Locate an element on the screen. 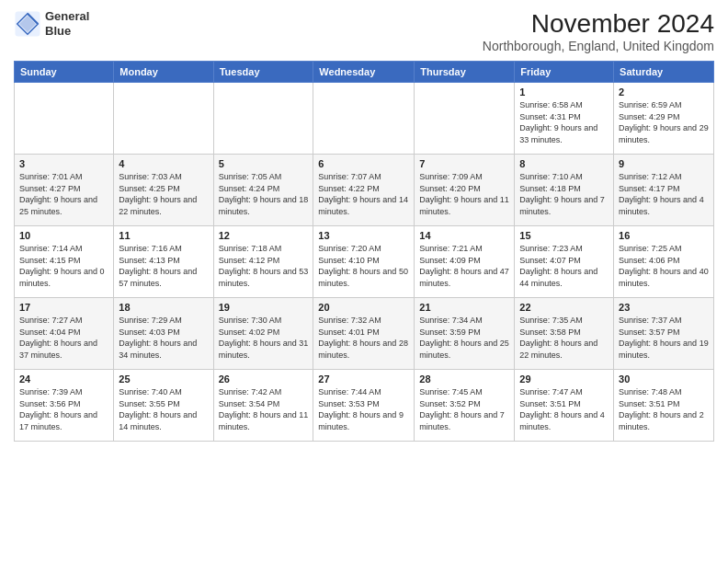 The image size is (728, 563). day-info: Sunrise: 7:40 AM Sunset: 3:55 PM Dayligh… is located at coordinates (164, 409).